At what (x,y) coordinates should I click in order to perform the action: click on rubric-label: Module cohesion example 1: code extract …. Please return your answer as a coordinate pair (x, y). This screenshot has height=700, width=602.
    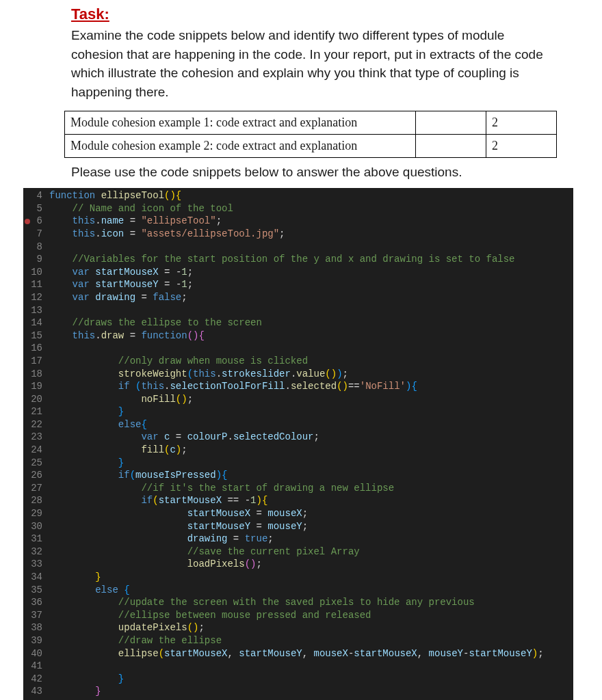
    Looking at the image, I should click on (241, 123).